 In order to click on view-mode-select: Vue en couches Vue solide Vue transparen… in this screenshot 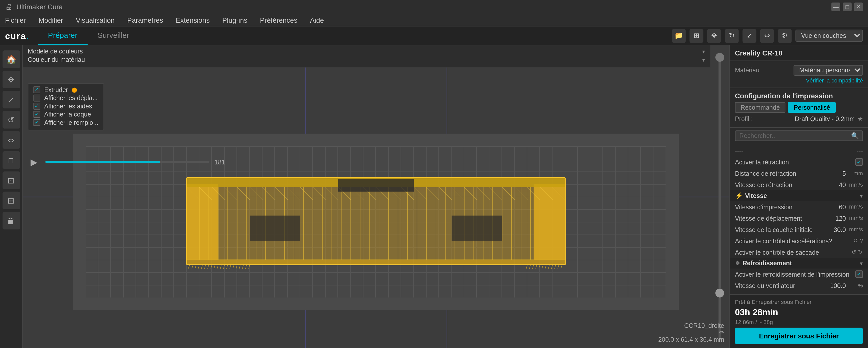, I will do `click(829, 36)`.